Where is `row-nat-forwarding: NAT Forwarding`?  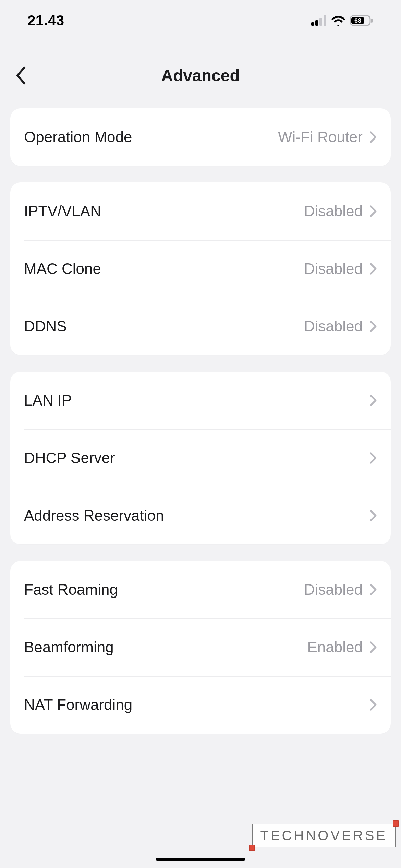 row-nat-forwarding: NAT Forwarding is located at coordinates (200, 705).